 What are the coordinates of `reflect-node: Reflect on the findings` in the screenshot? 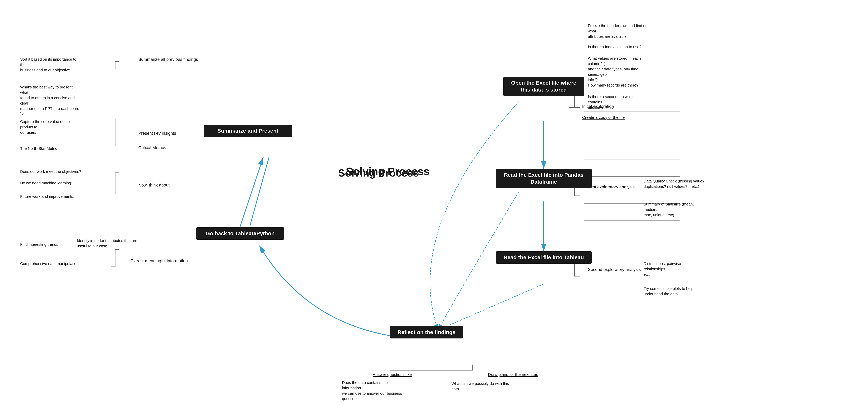 It's located at (427, 332).